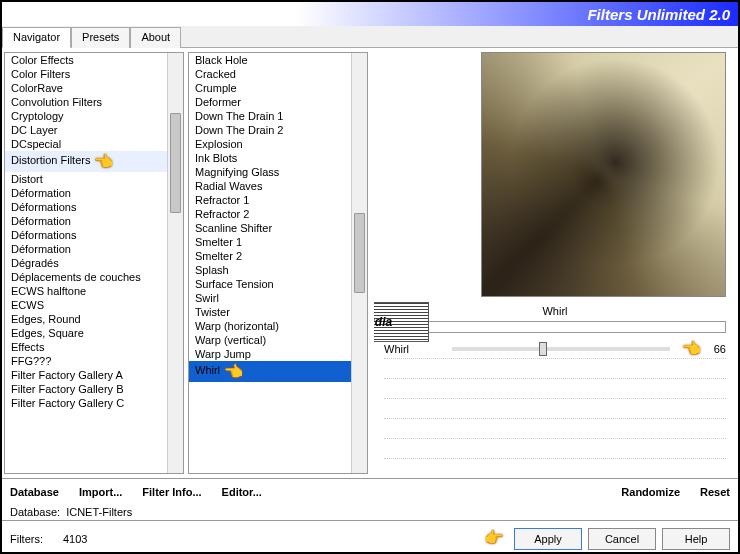 This screenshot has height=554, width=740. I want to click on randomize-button: Randomize, so click(650, 492).